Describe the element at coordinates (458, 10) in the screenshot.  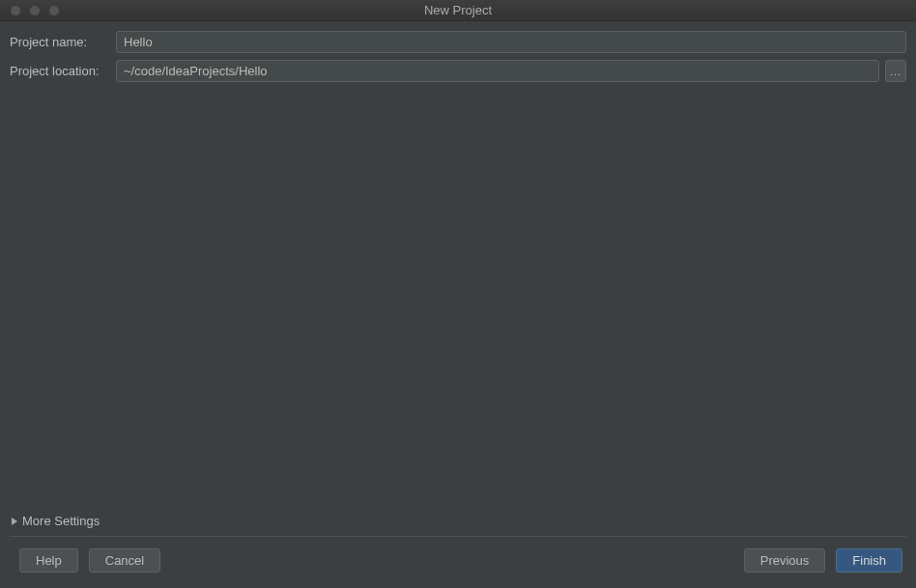
I see `window-title: New Project` at that location.